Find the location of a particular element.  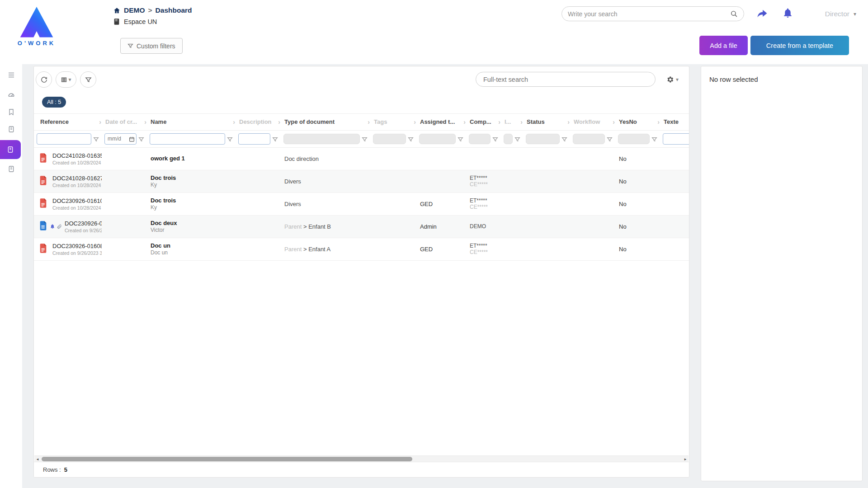

filter-disabled-company is located at coordinates (480, 139).